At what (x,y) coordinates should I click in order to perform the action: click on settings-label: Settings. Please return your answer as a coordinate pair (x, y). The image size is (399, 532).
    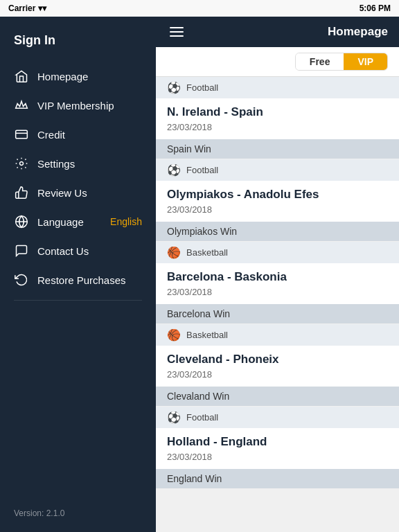
    Looking at the image, I should click on (90, 163).